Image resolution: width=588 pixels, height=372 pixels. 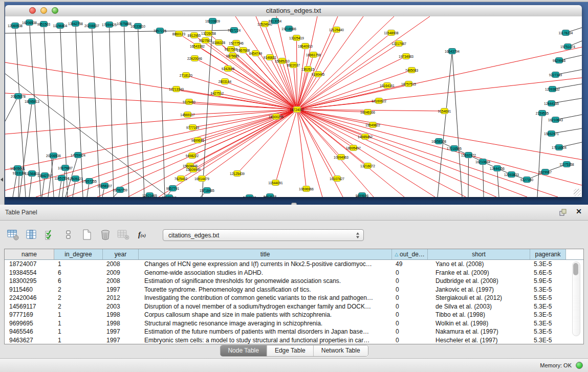 I want to click on table-row: 1872400712008Changes of HCN gene express…, so click(x=294, y=264).